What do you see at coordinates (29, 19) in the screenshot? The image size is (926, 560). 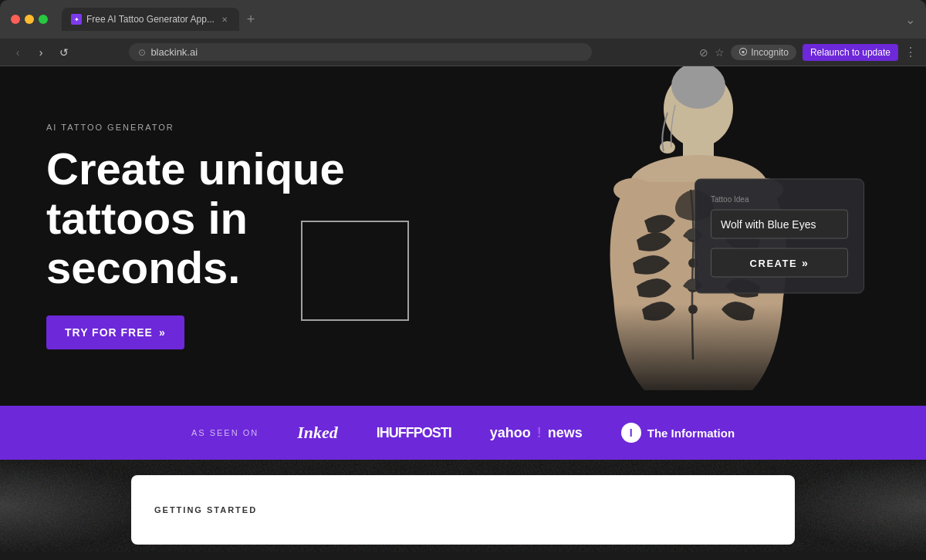 I see `traffic-lights` at bounding box center [29, 19].